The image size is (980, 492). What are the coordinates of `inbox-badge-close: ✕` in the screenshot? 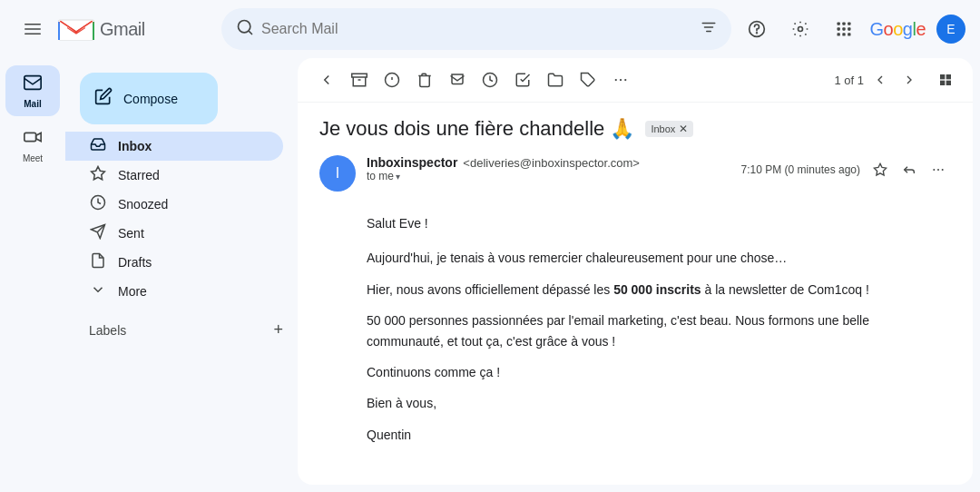 It's located at (683, 129).